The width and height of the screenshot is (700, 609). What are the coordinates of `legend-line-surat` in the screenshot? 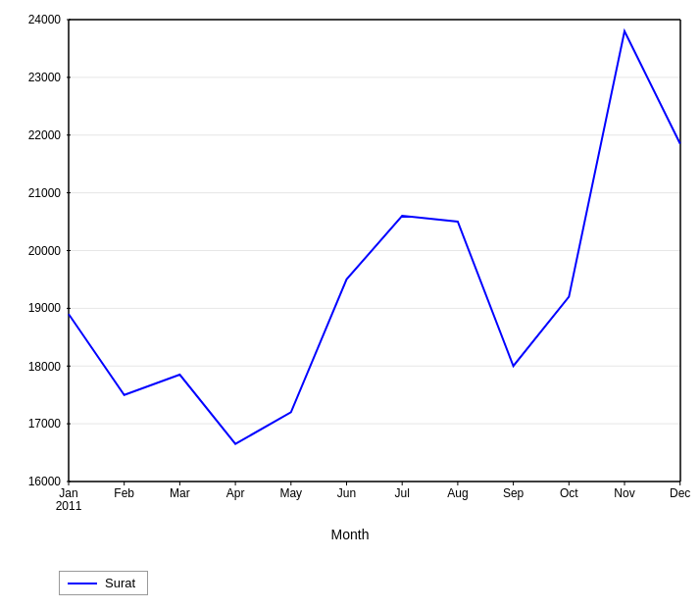 It's located at (82, 584).